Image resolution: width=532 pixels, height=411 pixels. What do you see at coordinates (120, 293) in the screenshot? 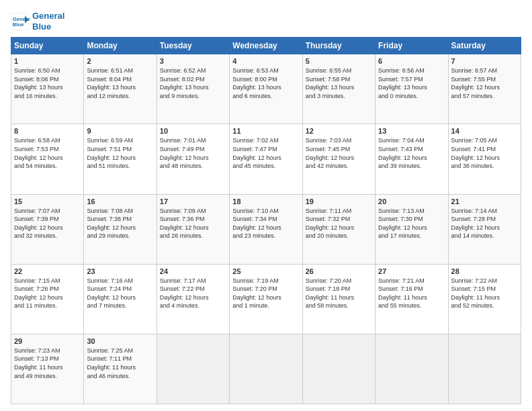
I see `day-info: Sunrise: 7:16 AMSunset: 7:24 PMDaylight:…` at bounding box center [120, 293].